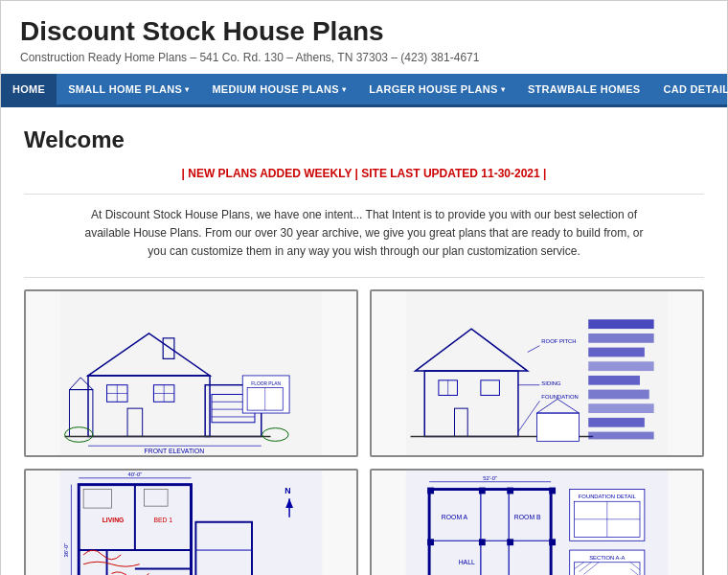 Image resolution: width=728 pixels, height=575 pixels. I want to click on svg-text: 40'-0", so click(134, 473).